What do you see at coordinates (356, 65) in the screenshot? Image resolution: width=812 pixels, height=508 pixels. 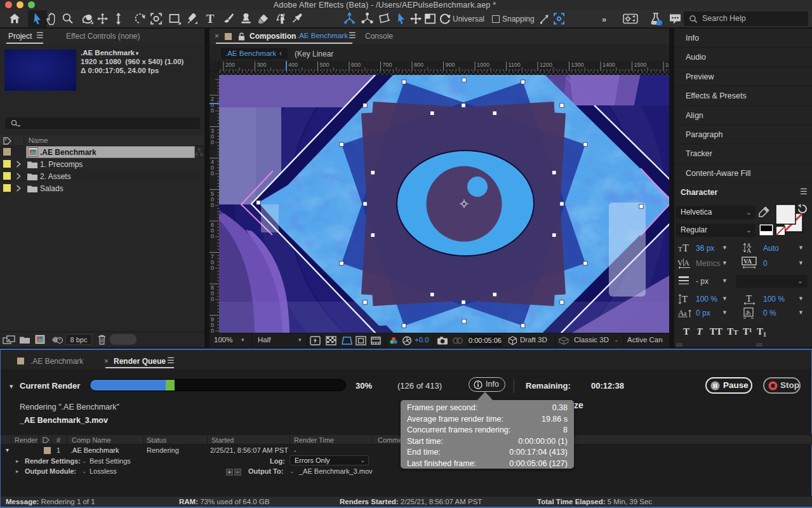 I see `svg-text: 600` at bounding box center [356, 65].